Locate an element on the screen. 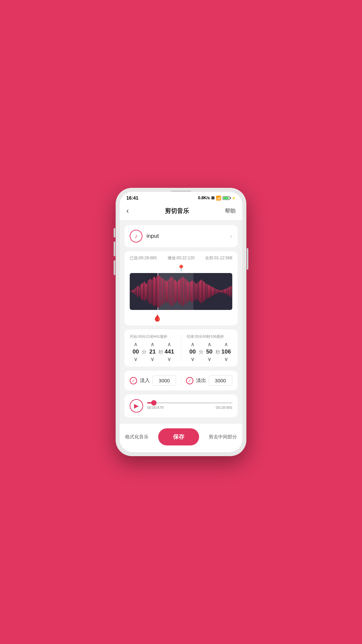 The image size is (362, 644). waveform-card: 已选:00:28:665 播放:00:22:120 全部:01:12:568 📍 is located at coordinates (181, 288).